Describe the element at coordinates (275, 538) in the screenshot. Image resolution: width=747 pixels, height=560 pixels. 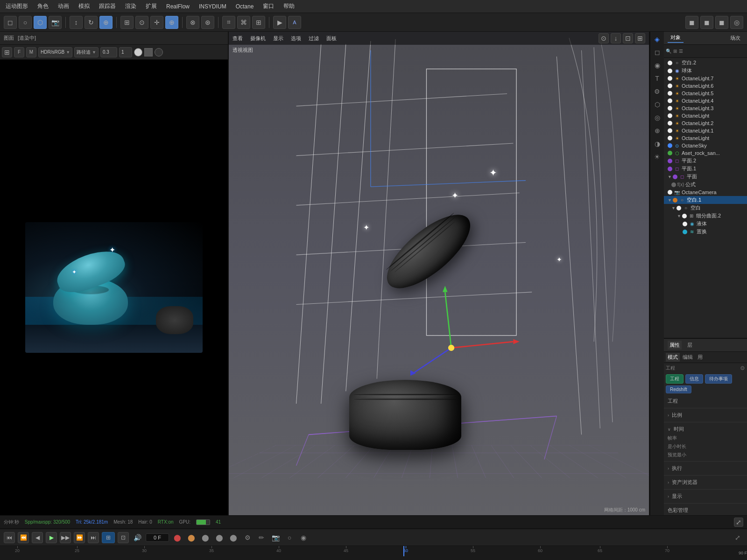
I see `btn-timeline-camera: 📷` at that location.